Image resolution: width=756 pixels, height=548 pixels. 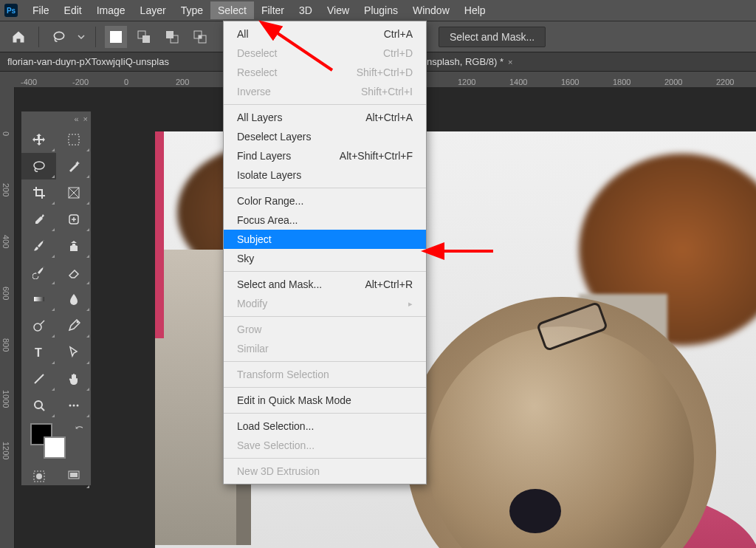 I want to click on menu-image: Image, so click(x=111, y=10).